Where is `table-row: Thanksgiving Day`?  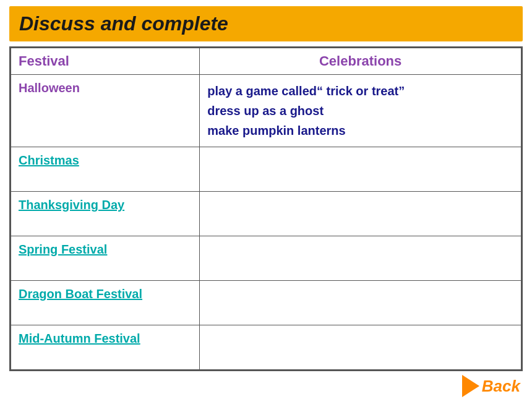 table-row: Thanksgiving Day is located at coordinates (266, 214).